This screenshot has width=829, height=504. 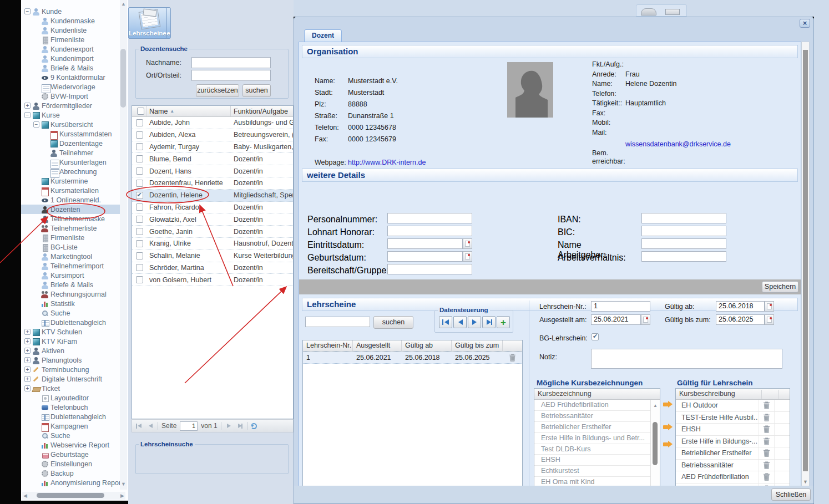 What do you see at coordinates (71, 369) in the screenshot?
I see `sidebar-item: Terminbuchung` at bounding box center [71, 369].